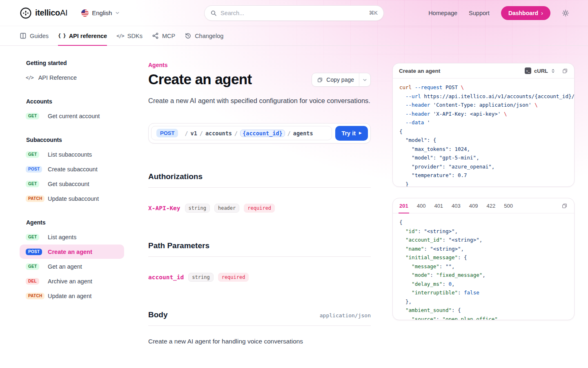 This screenshot has height=368, width=588. Describe the element at coordinates (120, 36) in the screenshot. I see `code-icon: </>` at that location.